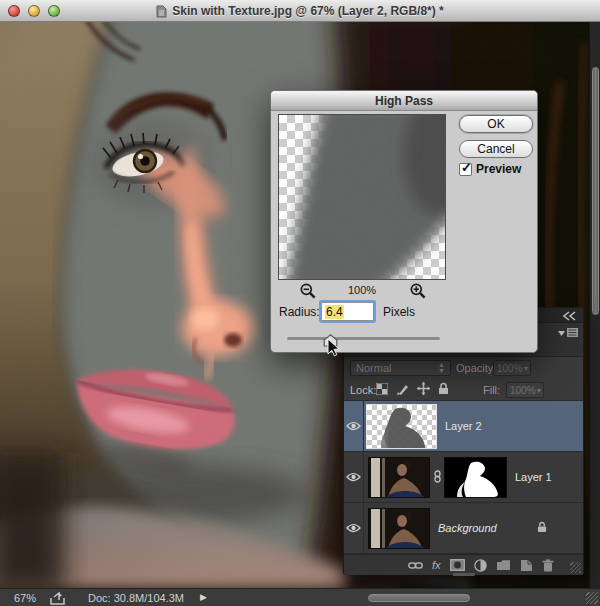 This screenshot has width=600, height=606. I want to click on status-bar: 67% Doc: 30.8M/104.3M ▶, so click(300, 597).